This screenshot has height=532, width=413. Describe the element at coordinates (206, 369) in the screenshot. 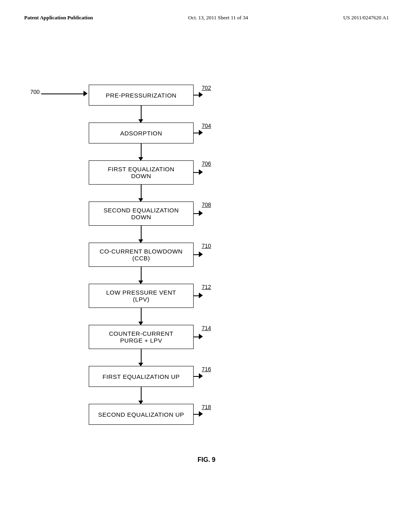

I see `ref-716: 716` at that location.